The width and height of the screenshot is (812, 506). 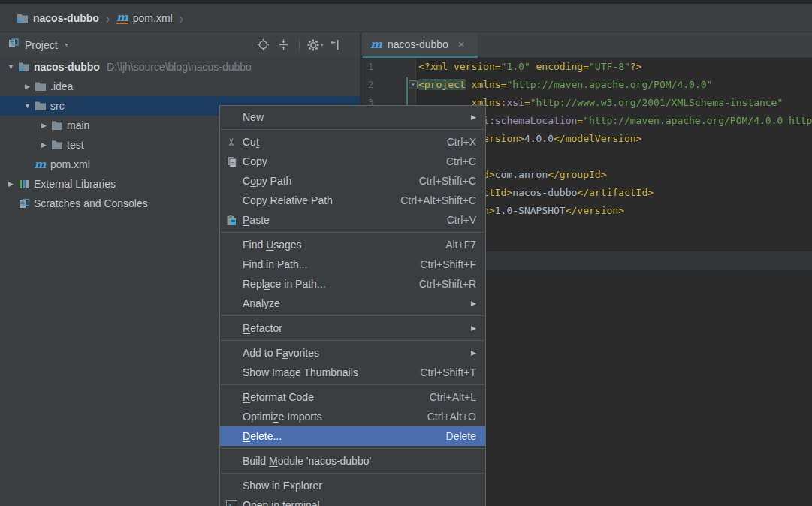 I want to click on panel-title: Project, so click(x=41, y=45).